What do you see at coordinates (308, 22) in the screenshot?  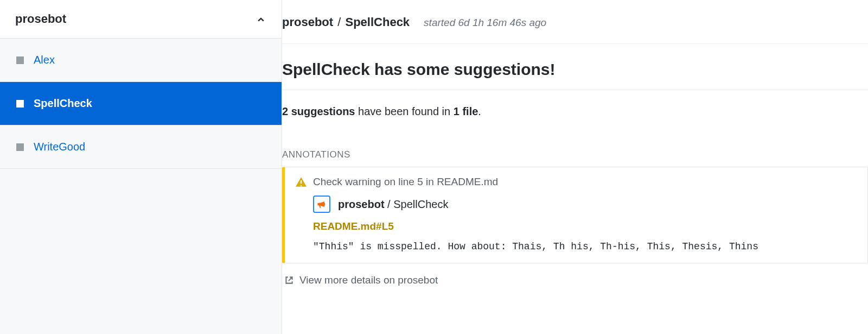 I see `breadcrumb-app: prosebot` at bounding box center [308, 22].